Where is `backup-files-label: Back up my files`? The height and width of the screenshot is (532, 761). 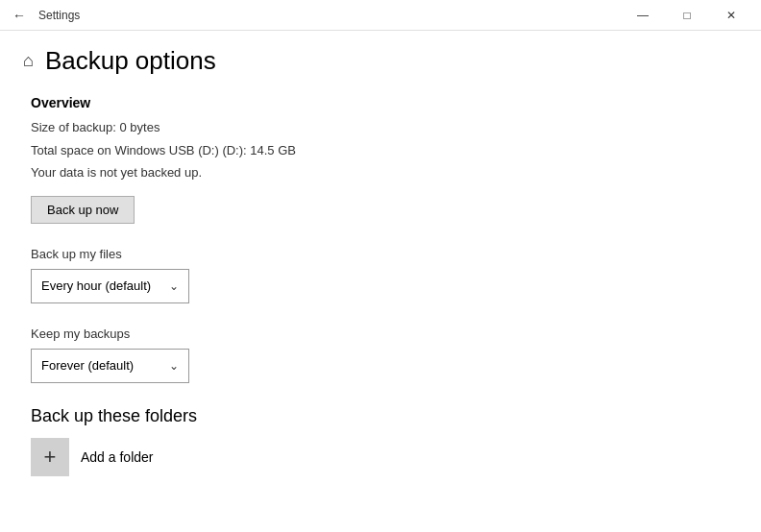
backup-files-label: Back up my files is located at coordinates (380, 254).